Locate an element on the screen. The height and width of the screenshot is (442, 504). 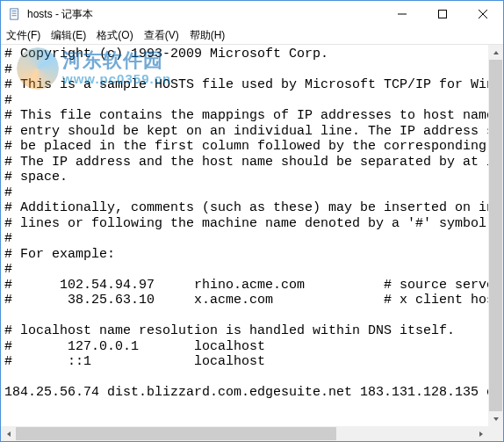
scroll-up-button is located at coordinates (495, 53).